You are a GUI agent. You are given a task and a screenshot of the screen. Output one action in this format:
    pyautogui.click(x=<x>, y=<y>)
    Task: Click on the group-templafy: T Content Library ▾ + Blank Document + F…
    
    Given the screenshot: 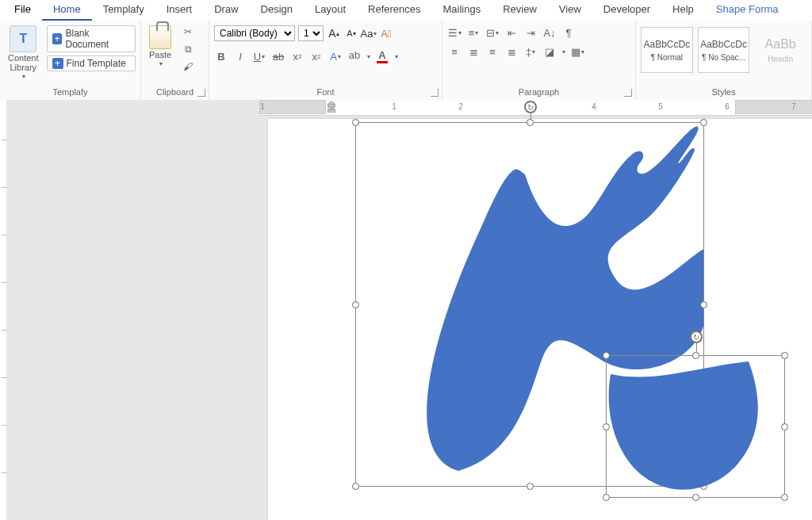 What is the action you would take?
    pyautogui.click(x=71, y=60)
    